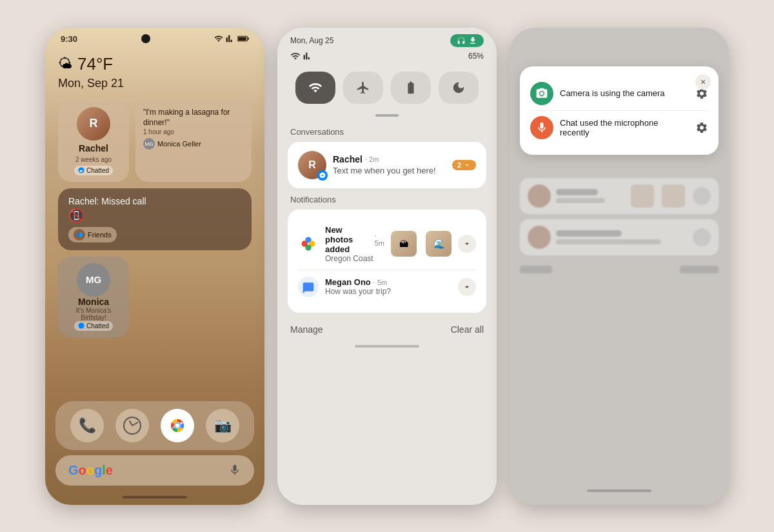  Describe the element at coordinates (467, 330) in the screenshot. I see `clear-all-button: Clear all` at that location.